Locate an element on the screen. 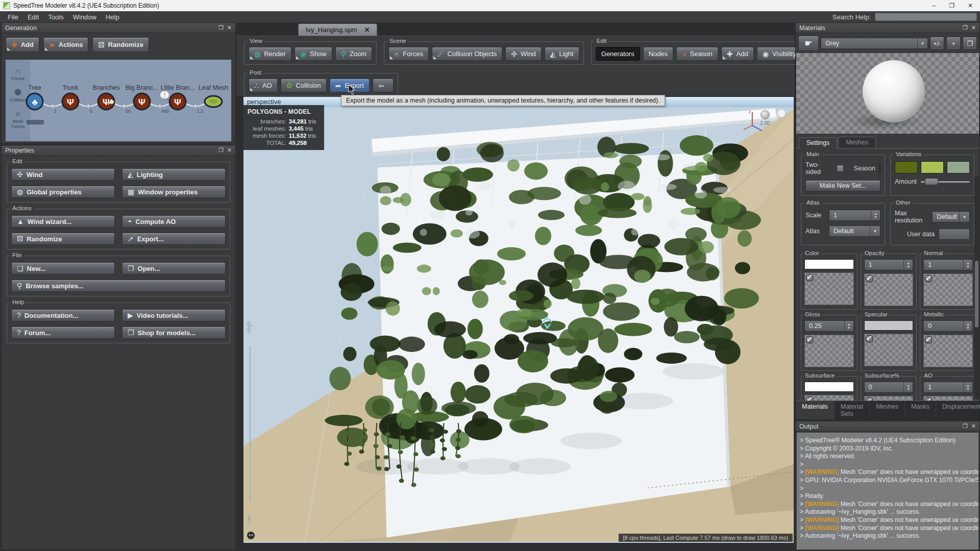  maximize-button: ❐ is located at coordinates (951, 6).